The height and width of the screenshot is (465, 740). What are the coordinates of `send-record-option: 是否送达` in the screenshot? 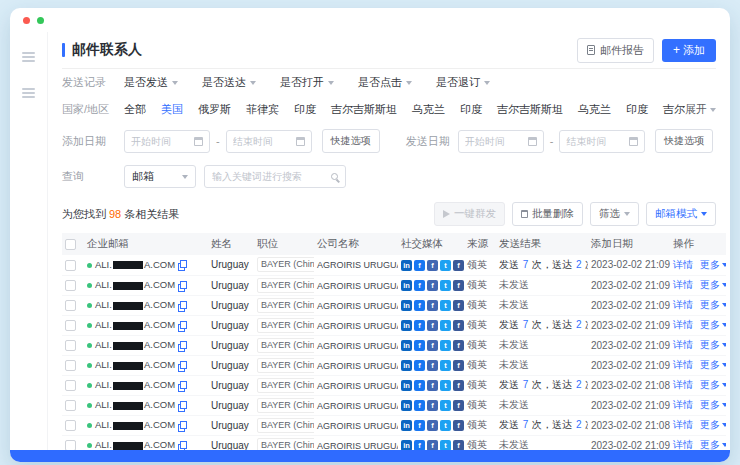 It's located at (229, 82).